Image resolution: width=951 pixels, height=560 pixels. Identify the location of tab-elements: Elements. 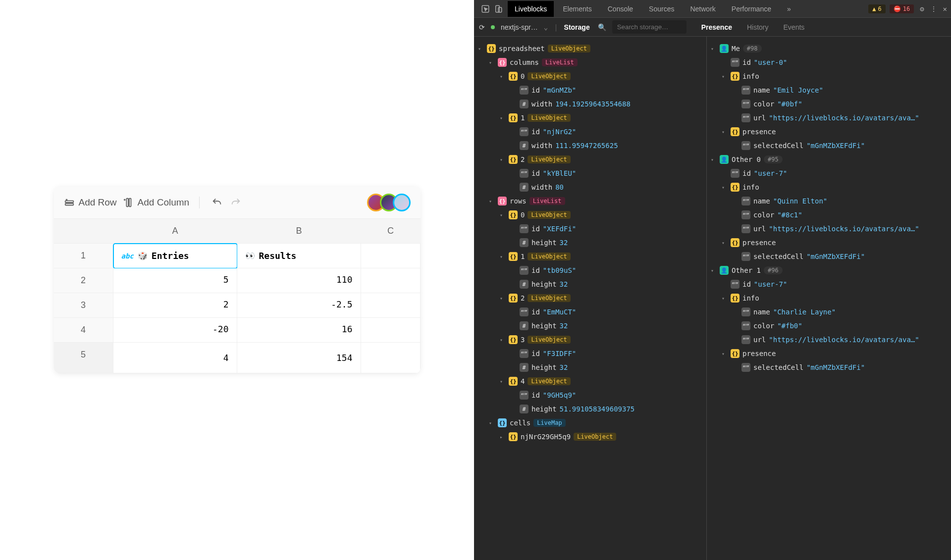
(577, 9).